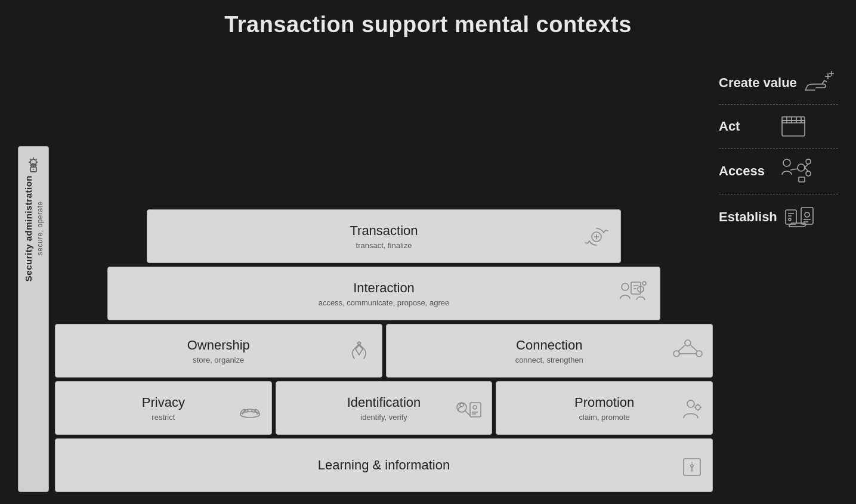 Image resolution: width=856 pixels, height=504 pixels. I want to click on privacy-card: Privacy restrict, so click(163, 408).